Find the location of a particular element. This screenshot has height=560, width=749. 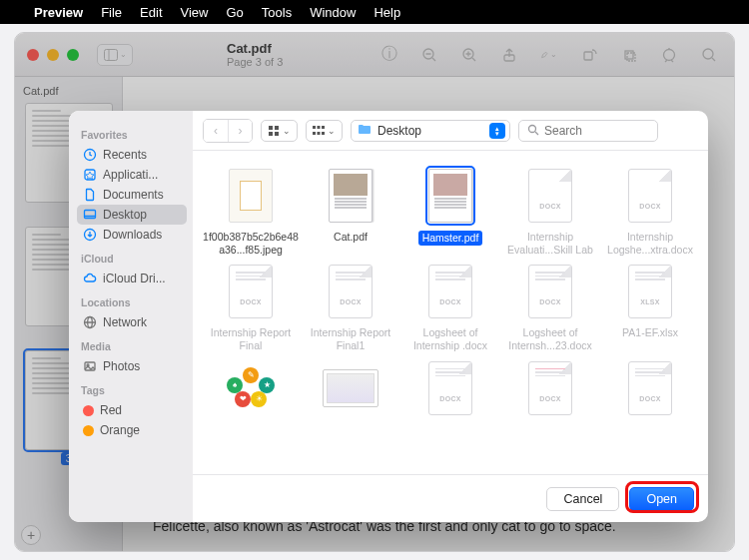

file-item-disabled: DOCXLogsheet of Internship .docx is located at coordinates (450, 308).